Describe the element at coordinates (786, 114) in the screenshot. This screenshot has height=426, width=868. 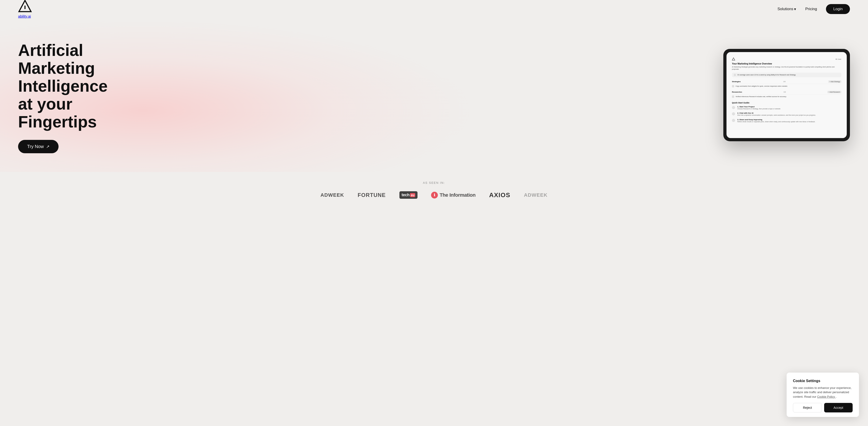
I see `tablet-step-2: 2. Chat with Our AI Dive into a dynamic …` at that location.